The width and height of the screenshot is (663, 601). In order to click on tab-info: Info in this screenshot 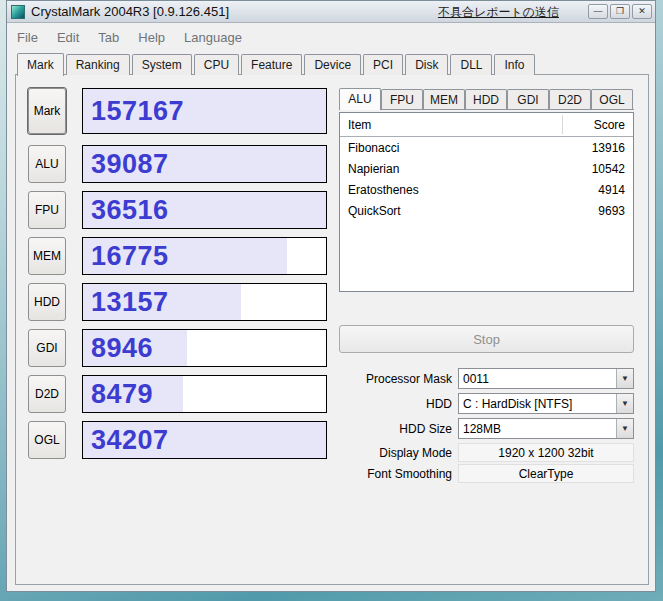, I will do `click(514, 64)`.